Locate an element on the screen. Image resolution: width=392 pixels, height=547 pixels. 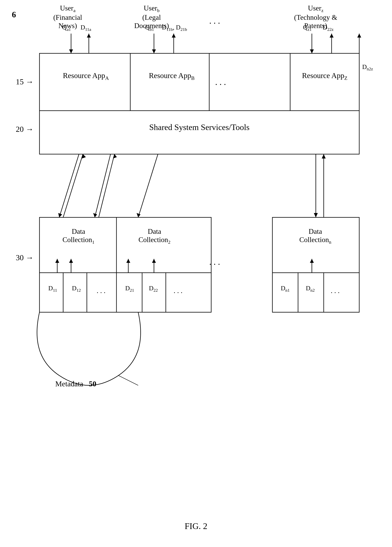
q-a1-label: Qa1 is located at coordinates (66, 28).